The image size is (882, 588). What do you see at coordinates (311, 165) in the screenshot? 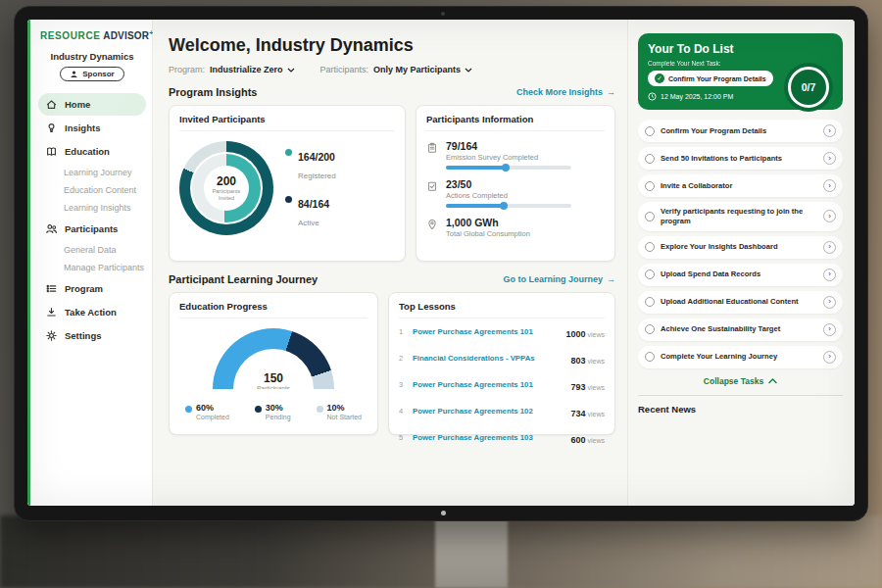
I see `legend-registered: 164/200Registered` at bounding box center [311, 165].